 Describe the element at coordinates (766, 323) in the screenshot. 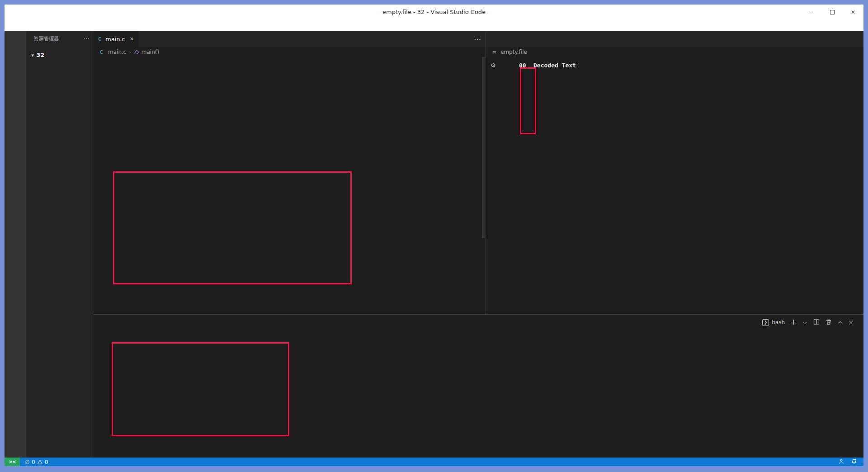

I see `terminal-icon: ❯` at that location.